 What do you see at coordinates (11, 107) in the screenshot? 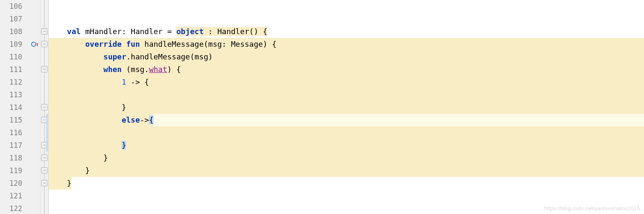
I see `line-number: 114` at bounding box center [11, 107].